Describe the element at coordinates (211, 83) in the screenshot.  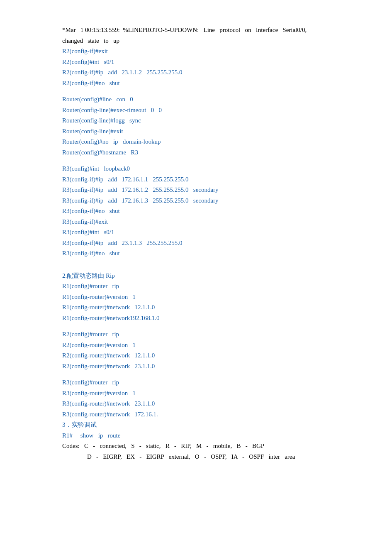
I see `line-r2-no-shut: R2(config-if)#no shut` at that location.